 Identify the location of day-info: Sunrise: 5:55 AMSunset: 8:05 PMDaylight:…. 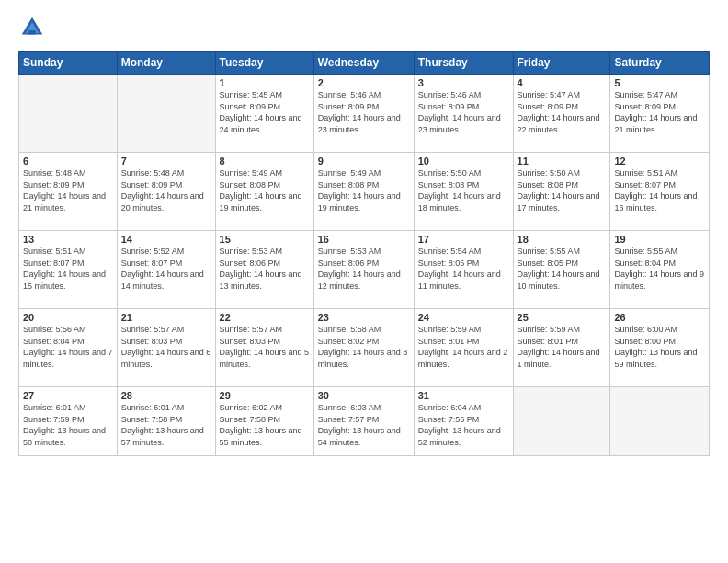
(563, 269).